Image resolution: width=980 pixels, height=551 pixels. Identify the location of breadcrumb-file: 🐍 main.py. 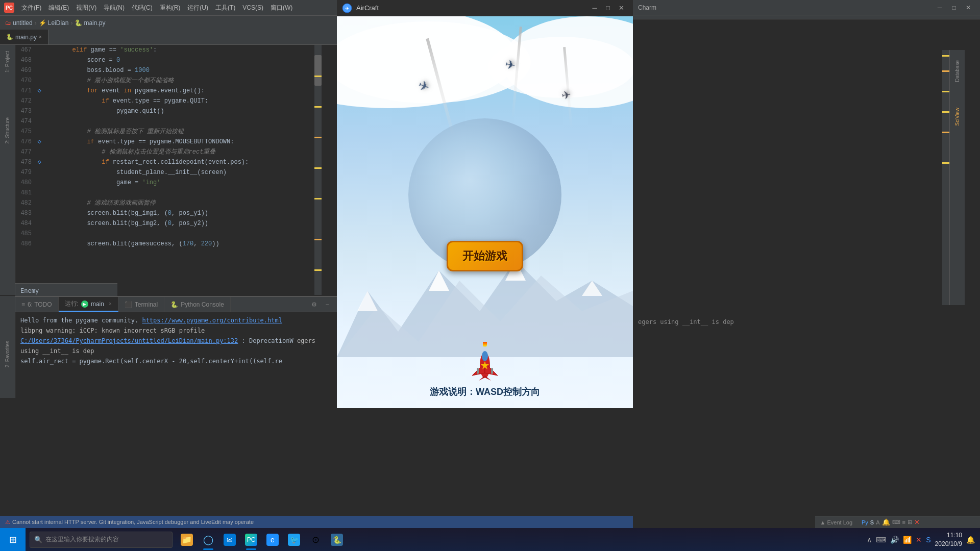
(90, 23).